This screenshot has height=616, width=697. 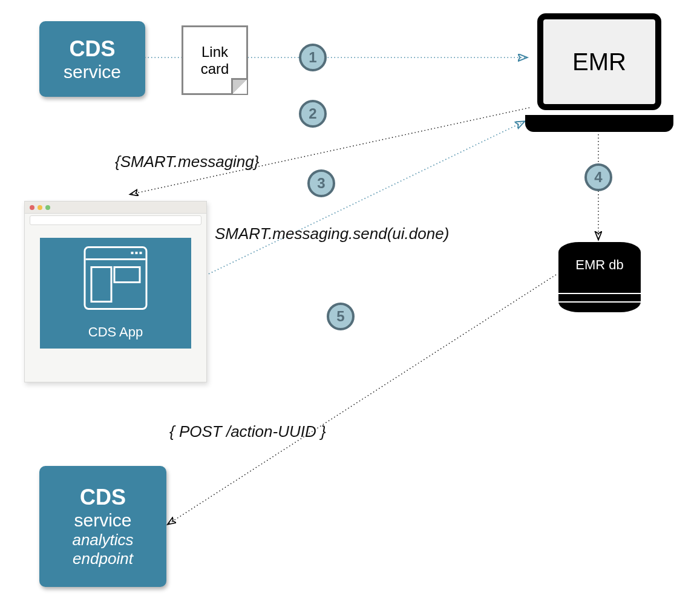 I want to click on emr-db-icon: EMR db, so click(x=600, y=277).